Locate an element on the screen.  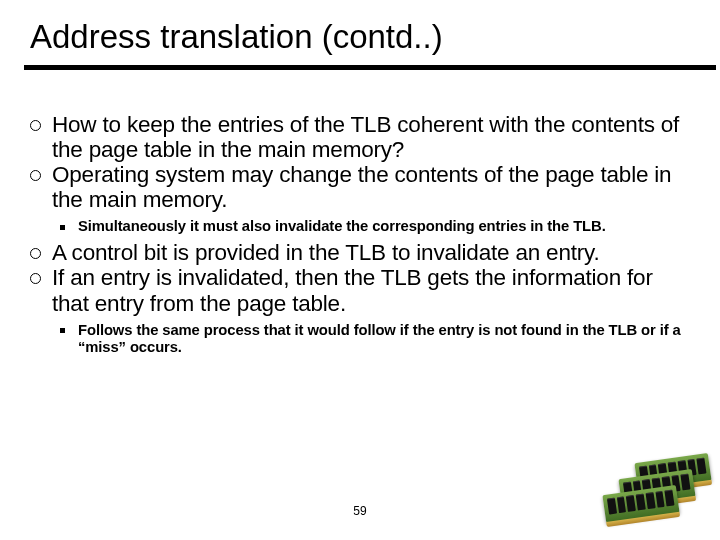
subbullet-miss-process: Follows the same process that it would f… is located at coordinates (370, 340).